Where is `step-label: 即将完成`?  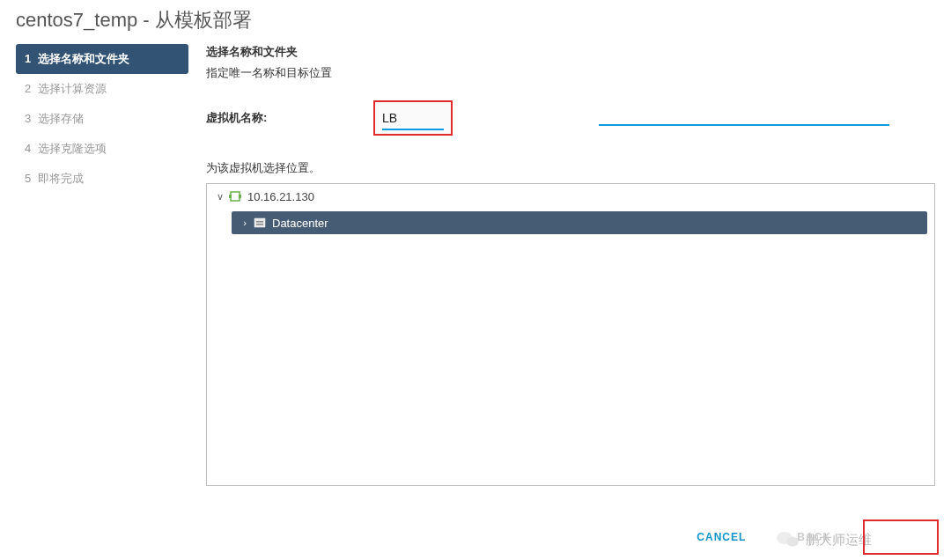 step-label: 即将完成 is located at coordinates (61, 178).